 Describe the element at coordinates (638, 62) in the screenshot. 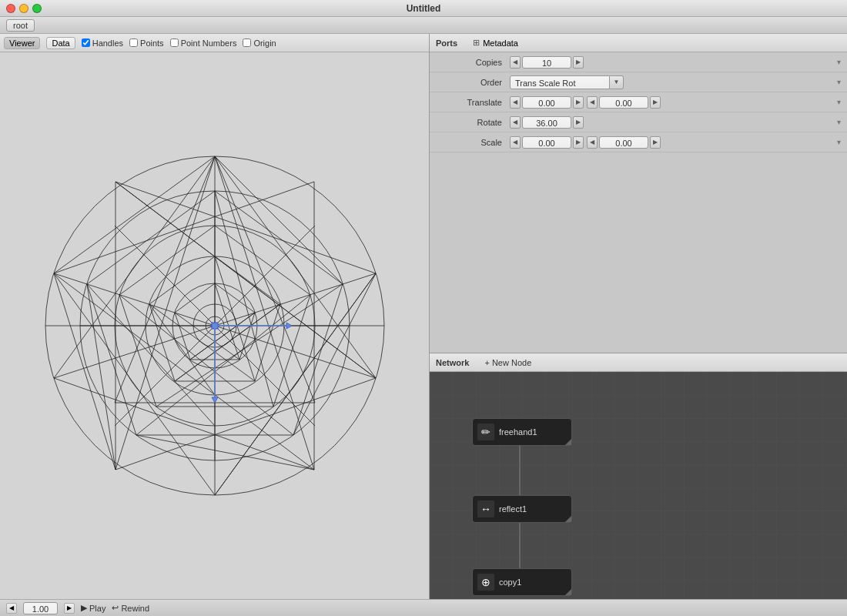

I see `copies-row: Copies ◀ 10 ▶ ▾` at that location.